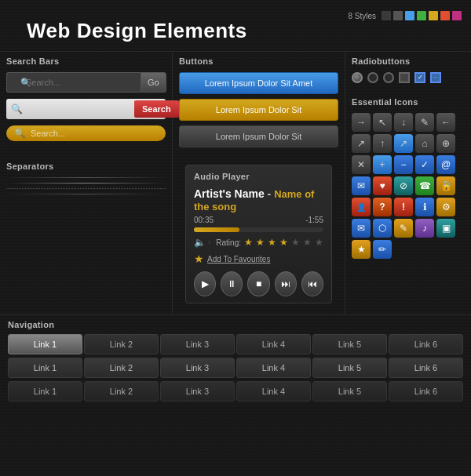 This screenshot has height=476, width=471. I want to click on button-gray: Lorem Ipsum Dolor Sit, so click(259, 136).